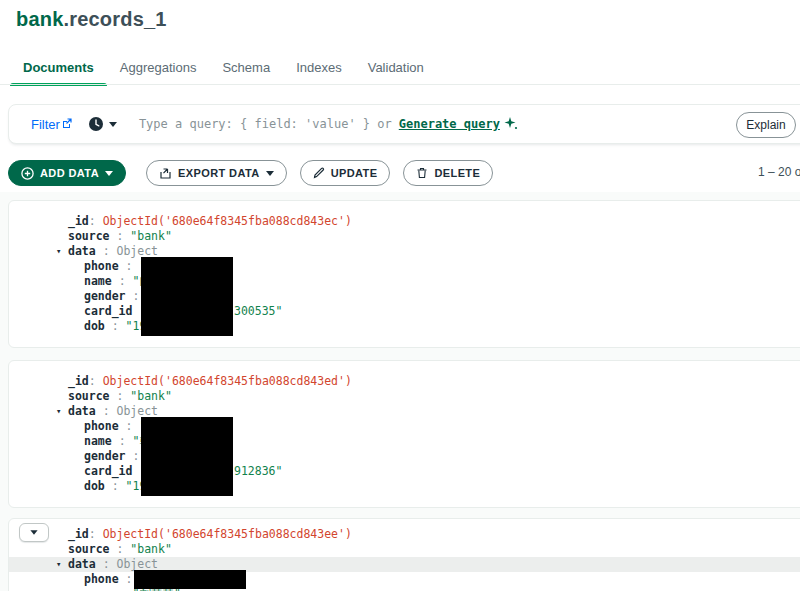  Describe the element at coordinates (450, 124) in the screenshot. I see `generate-query-label: Generate query` at that location.